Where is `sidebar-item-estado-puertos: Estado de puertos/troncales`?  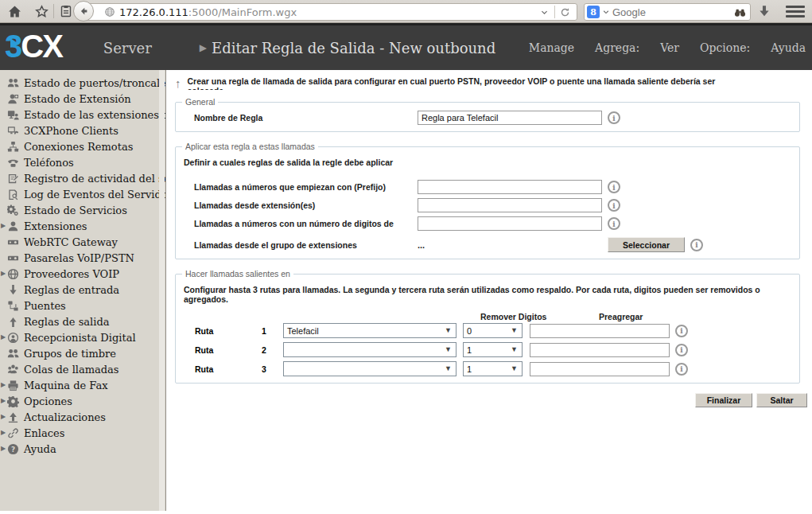 sidebar-item-estado-puertos: Estado de puertos/troncales is located at coordinates (83, 83).